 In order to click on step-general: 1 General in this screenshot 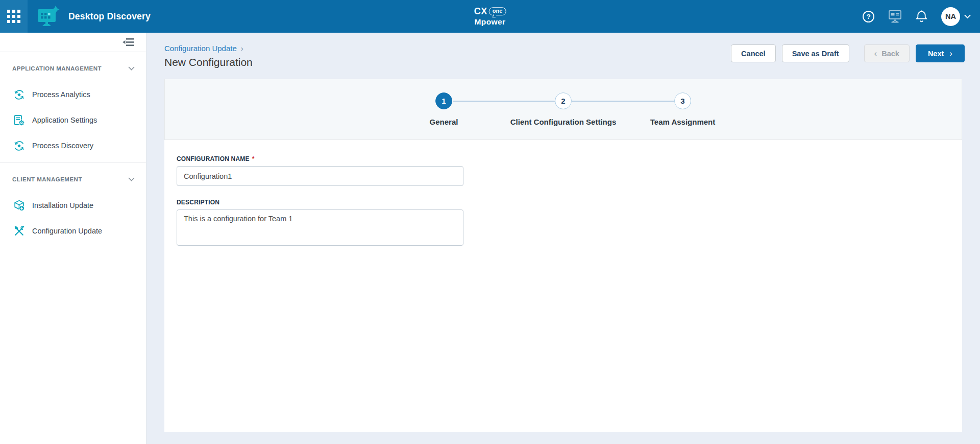, I will do `click(444, 109)`.